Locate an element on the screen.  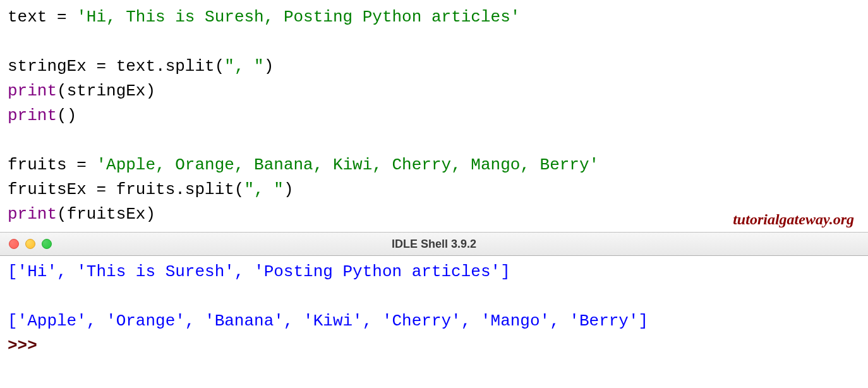
code-line: fruits = 'Apple, Orange, Banana, Kiwi, C… is located at coordinates (434, 166).